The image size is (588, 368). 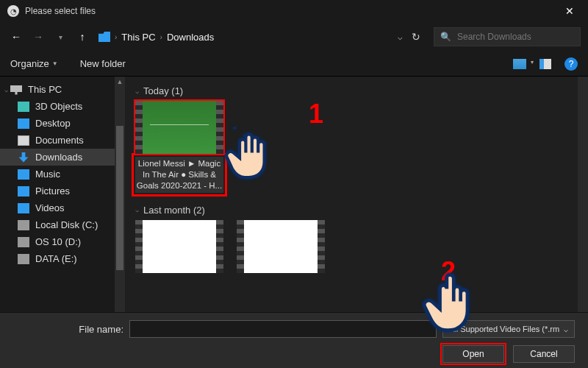 What do you see at coordinates (120, 198) in the screenshot?
I see `scroll-thumb` at bounding box center [120, 198].